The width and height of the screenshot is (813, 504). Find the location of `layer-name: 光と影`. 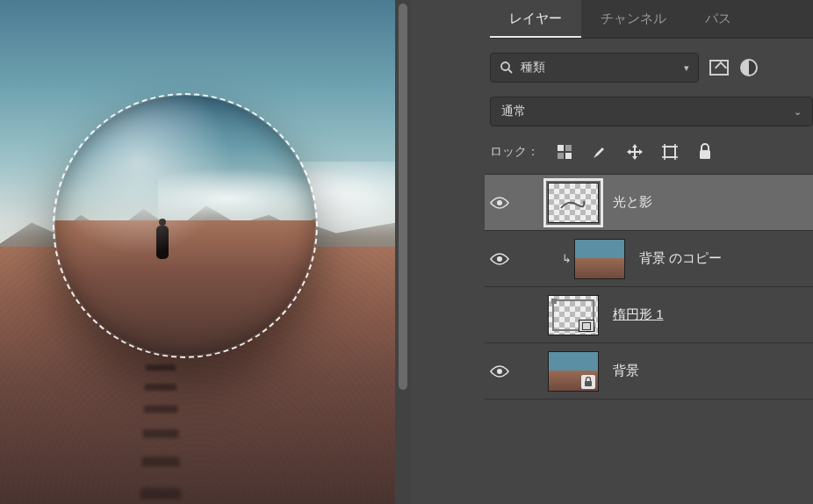

layer-name: 光と影 is located at coordinates (632, 202).